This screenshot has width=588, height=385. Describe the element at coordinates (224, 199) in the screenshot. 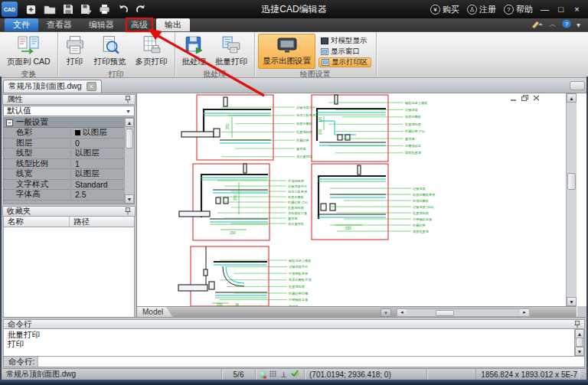

I see `vp3-detail: 250 150` at that location.